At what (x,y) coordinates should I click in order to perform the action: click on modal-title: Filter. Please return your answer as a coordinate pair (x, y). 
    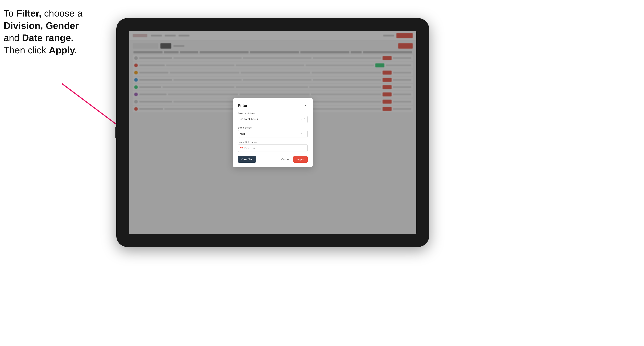
    Looking at the image, I should click on (243, 106).